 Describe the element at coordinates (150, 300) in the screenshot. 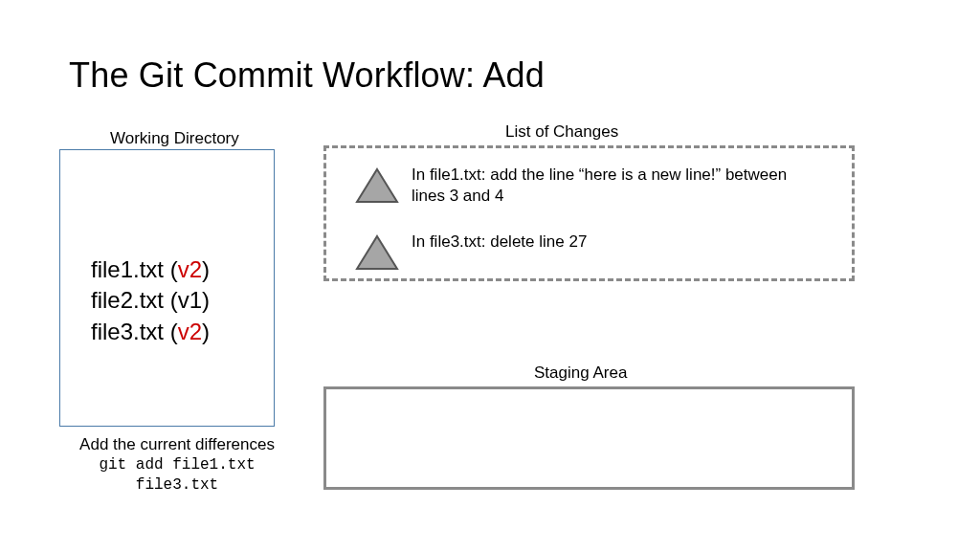

I see `file-entry: file2.txt (v1)` at that location.